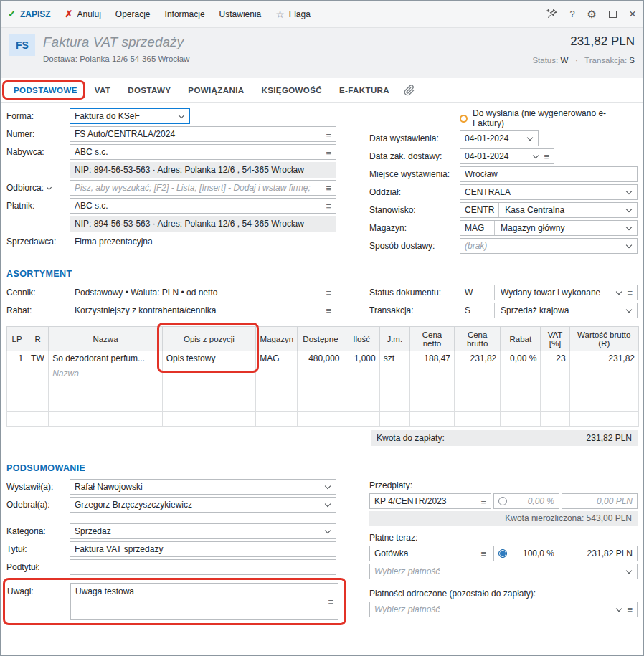  What do you see at coordinates (549, 210) in the screenshot?
I see `stanowisko-select: CENTR Kasa Centralna` at bounding box center [549, 210].